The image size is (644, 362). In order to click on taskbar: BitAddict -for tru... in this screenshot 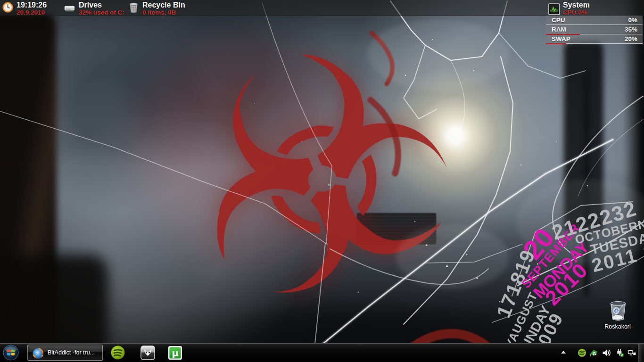, I will do `click(322, 353)`.